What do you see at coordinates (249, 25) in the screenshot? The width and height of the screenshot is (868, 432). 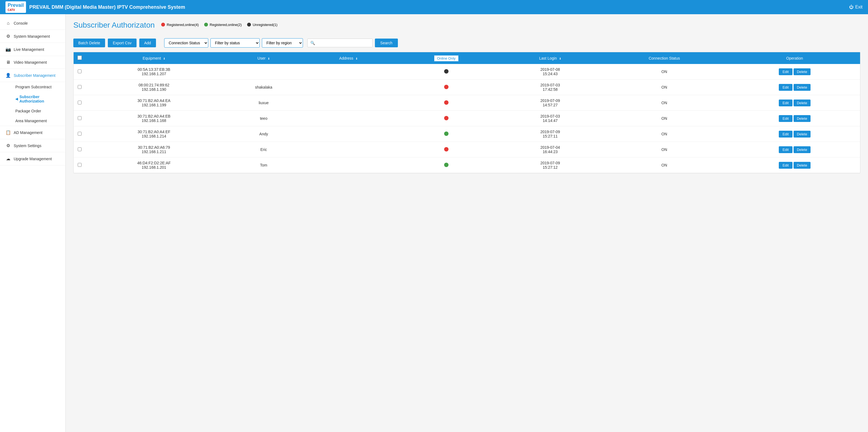 I see `dot-black` at bounding box center [249, 25].